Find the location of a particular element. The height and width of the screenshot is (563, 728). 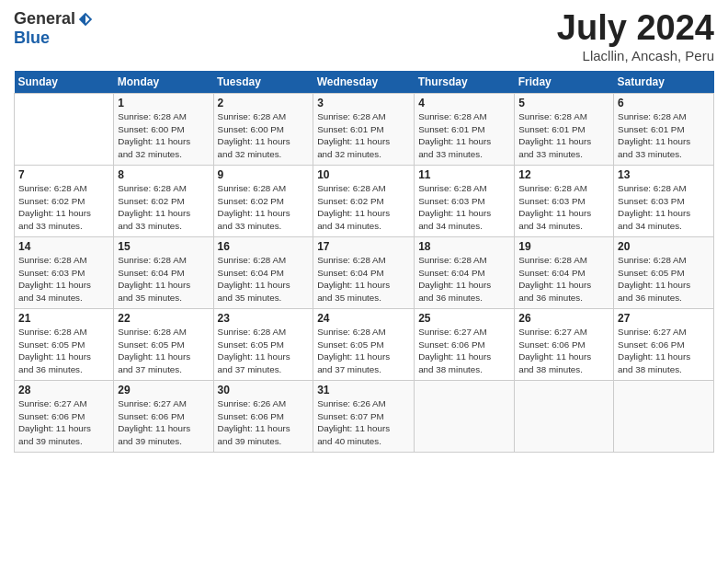

header-friday: Friday is located at coordinates (564, 83).